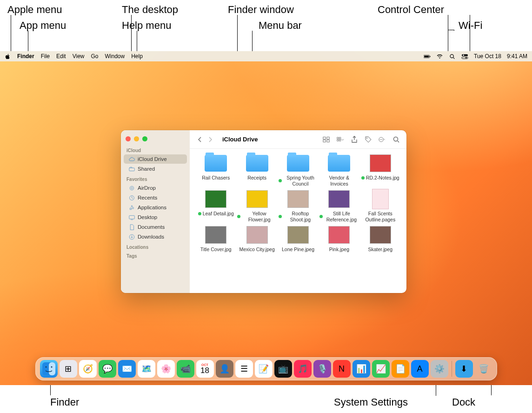 The width and height of the screenshot is (532, 413). What do you see at coordinates (26, 56) in the screenshot?
I see `app-menu: Finder` at bounding box center [26, 56].